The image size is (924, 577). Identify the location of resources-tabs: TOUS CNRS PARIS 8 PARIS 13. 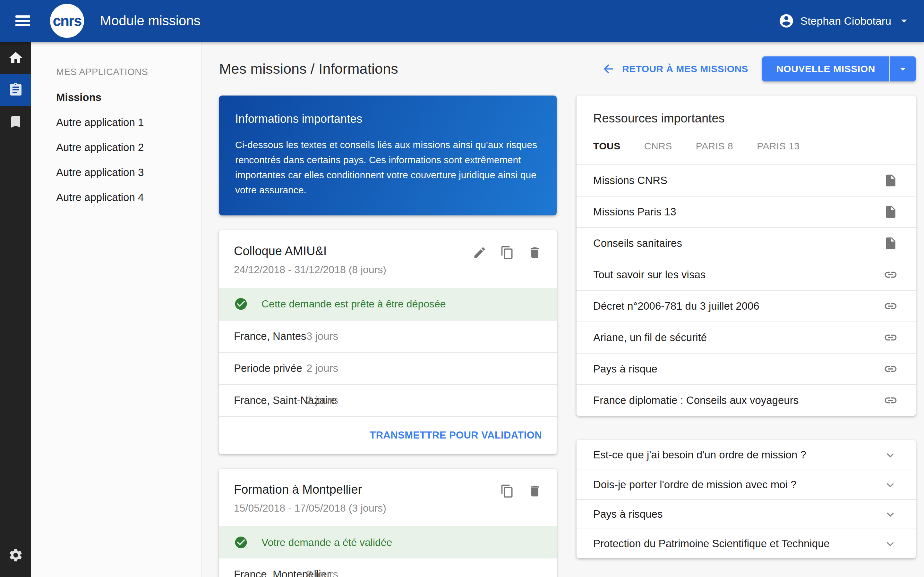
(746, 153).